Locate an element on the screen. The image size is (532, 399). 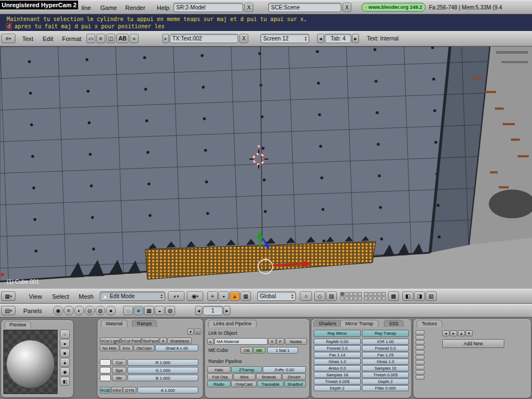
lock-layers-button: ▩ is located at coordinates (393, 296).